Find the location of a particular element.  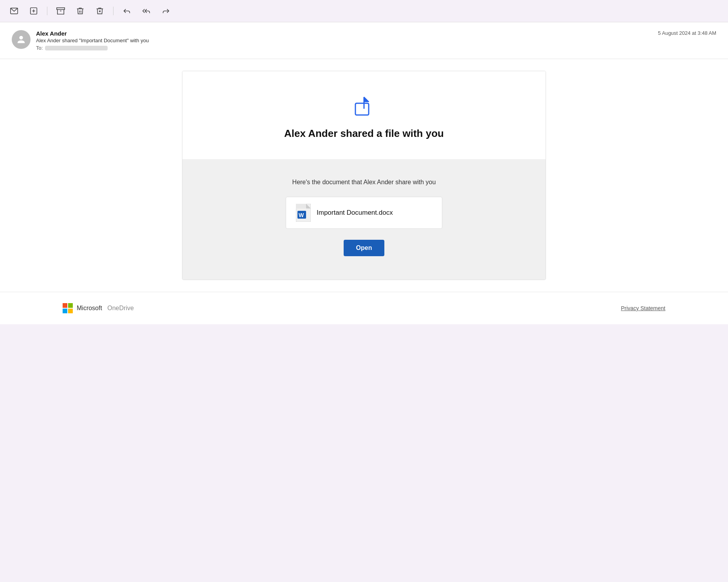

email-subject: Alex Ander shared "Important Document" w… is located at coordinates (344, 41).